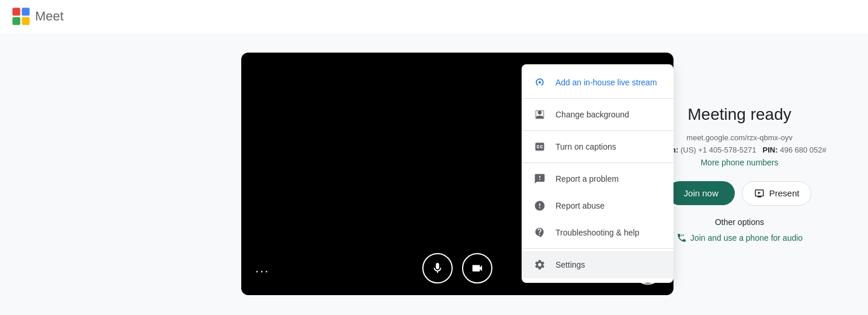 Image resolution: width=868 pixels, height=315 pixels. I want to click on menu-item-troubleshooting: Troubleshooting & help, so click(598, 233).